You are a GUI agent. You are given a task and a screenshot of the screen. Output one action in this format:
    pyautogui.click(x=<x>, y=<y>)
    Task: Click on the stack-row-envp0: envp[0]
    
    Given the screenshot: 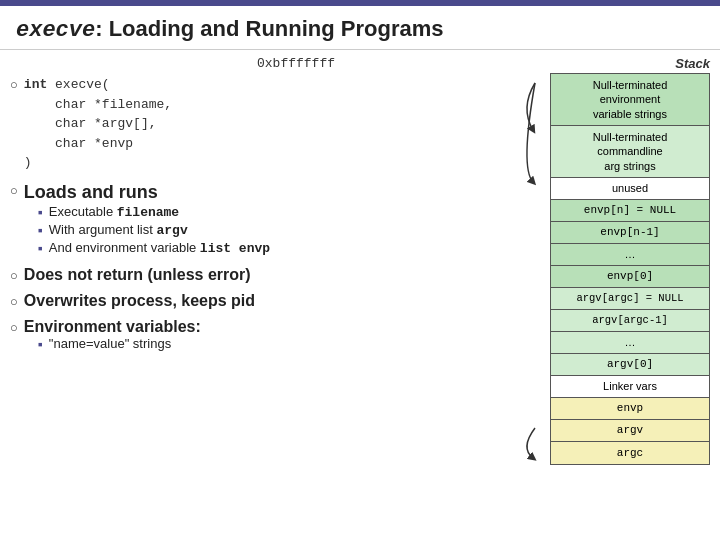 What is the action you would take?
    pyautogui.click(x=630, y=277)
    